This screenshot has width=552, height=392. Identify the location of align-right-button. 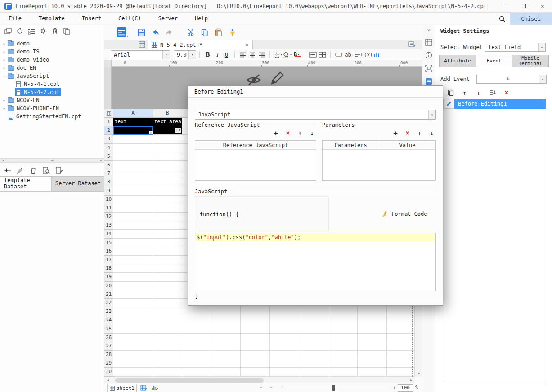
(262, 55).